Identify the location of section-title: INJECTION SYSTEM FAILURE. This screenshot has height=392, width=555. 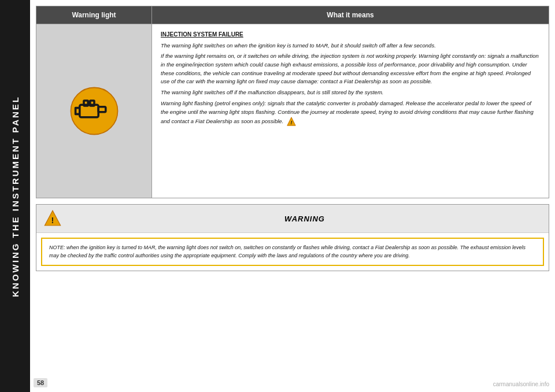
(350, 35).